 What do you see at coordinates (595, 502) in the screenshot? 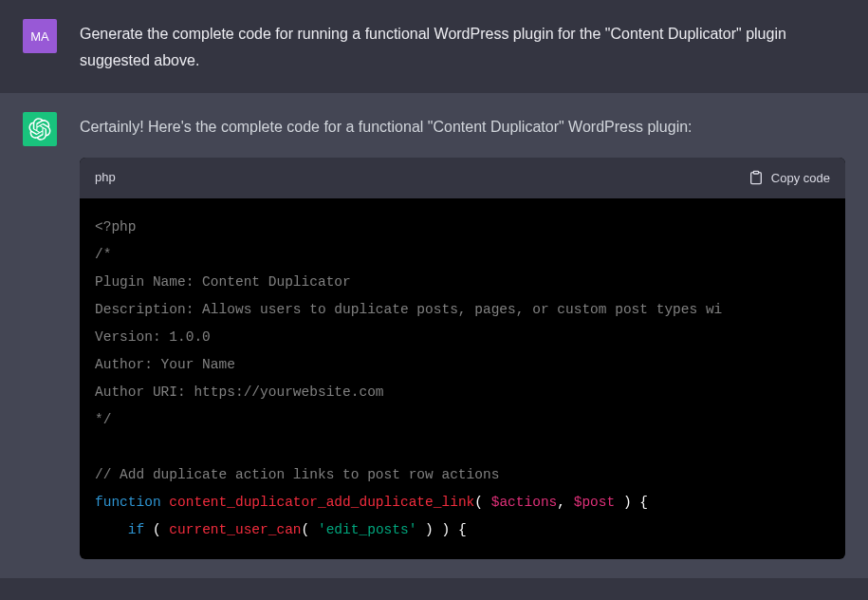
I see `code-variable: $post` at bounding box center [595, 502].